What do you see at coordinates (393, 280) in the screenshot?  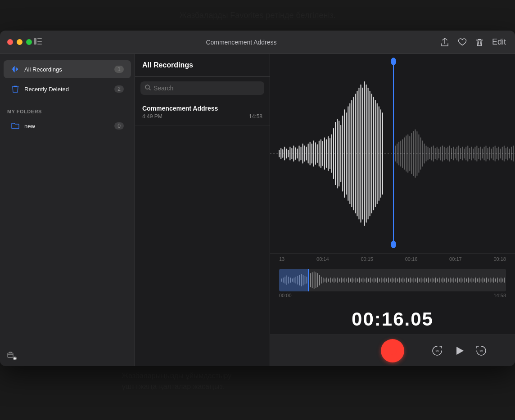 I see `mini-waveform-svg` at bounding box center [393, 280].